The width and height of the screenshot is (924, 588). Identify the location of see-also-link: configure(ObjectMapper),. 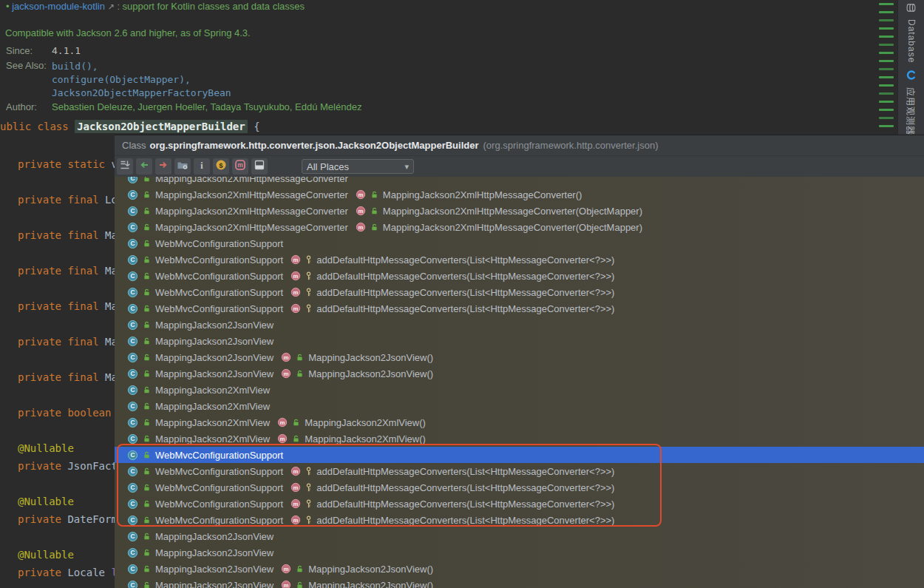
(142, 80).